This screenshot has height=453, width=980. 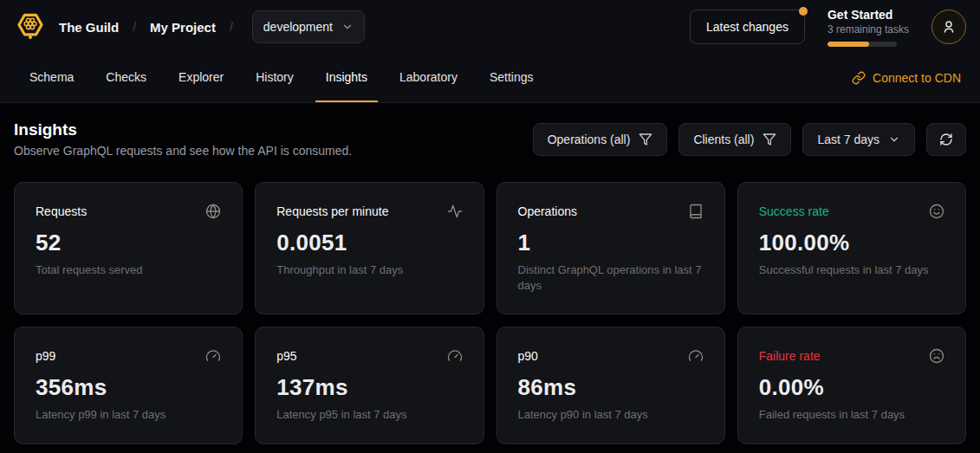 I want to click on operations-filter-button: Operations (all), so click(x=600, y=139).